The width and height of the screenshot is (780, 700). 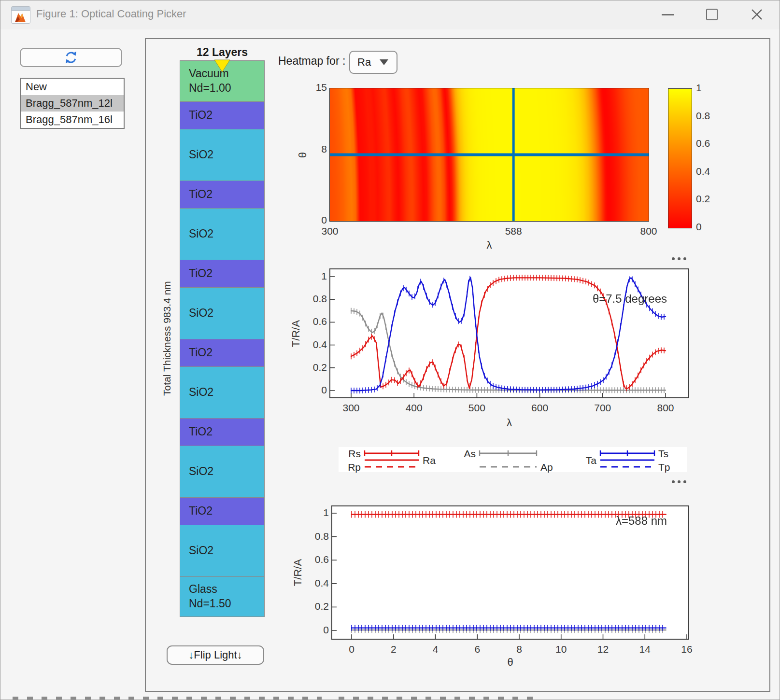 I want to click on matlab-membrane-glyph, so click(x=21, y=17).